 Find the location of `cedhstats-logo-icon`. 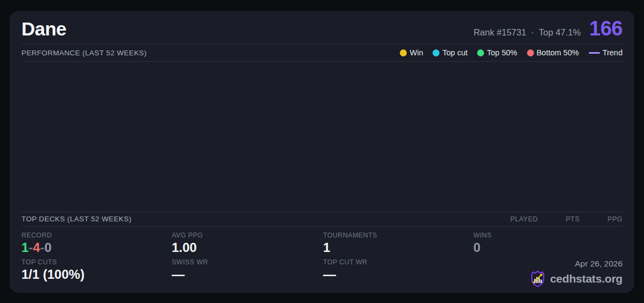

cedhstats-logo-icon is located at coordinates (538, 279).